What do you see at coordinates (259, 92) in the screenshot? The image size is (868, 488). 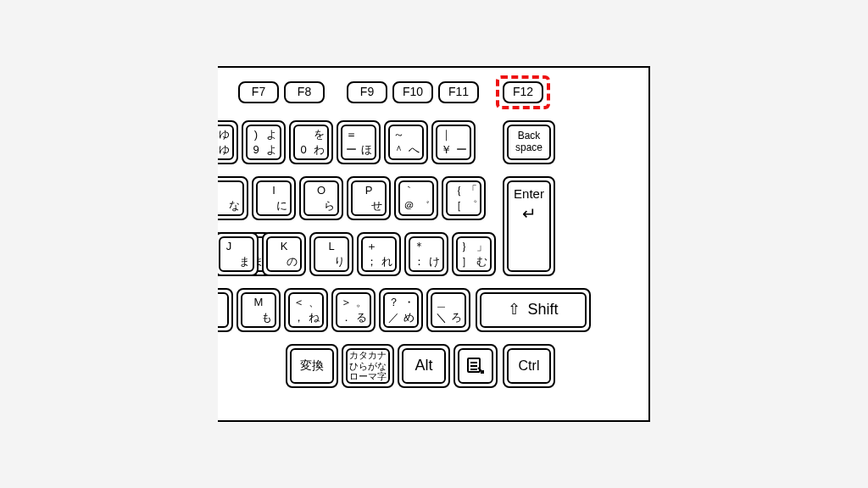 I see `key-label: F7` at bounding box center [259, 92].